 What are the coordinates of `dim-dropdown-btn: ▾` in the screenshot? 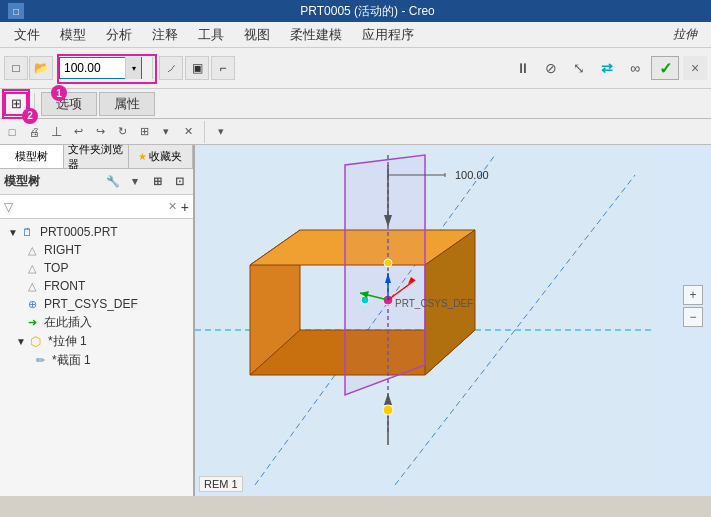 It's located at (133, 68).